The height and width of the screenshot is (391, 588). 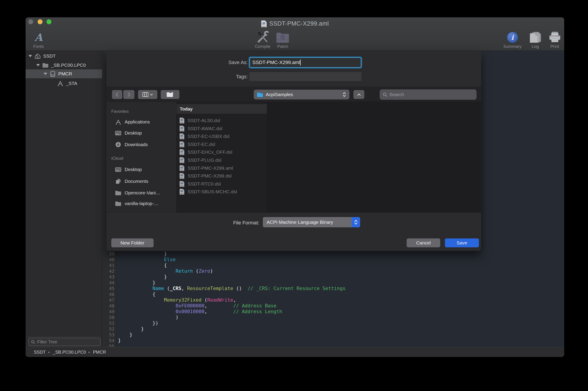 I want to click on file-format-value: ACPI Machine Language Binary, so click(x=307, y=222).